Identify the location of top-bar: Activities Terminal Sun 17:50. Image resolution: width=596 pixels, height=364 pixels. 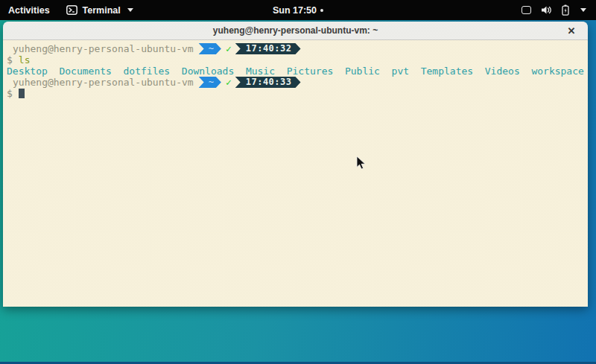
(298, 10).